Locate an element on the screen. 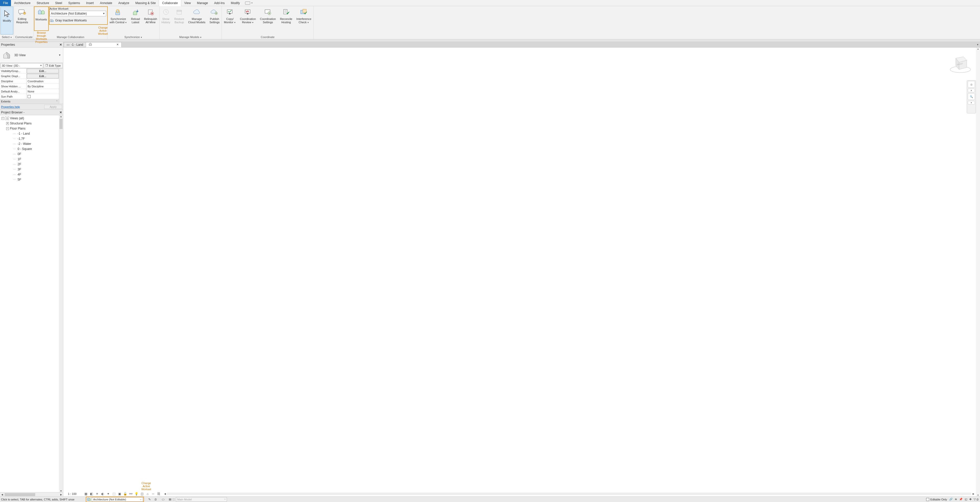 The height and width of the screenshot is (502, 980). panel-select-label: Select▼ is located at coordinates (7, 37).